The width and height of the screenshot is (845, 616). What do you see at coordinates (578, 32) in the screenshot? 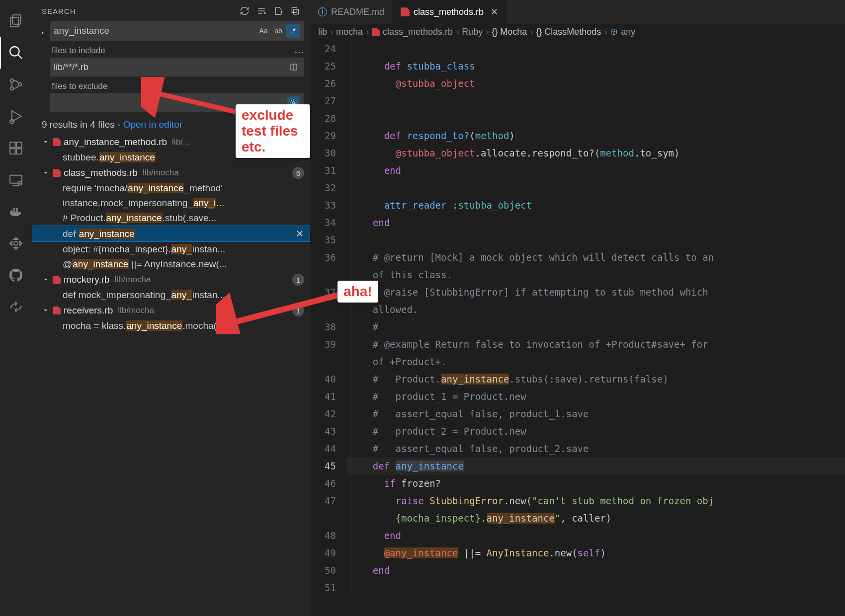
I see `breadcrumbs: lib›mocha›class_methods.rb›Ruby›{} Mocha…` at bounding box center [578, 32].